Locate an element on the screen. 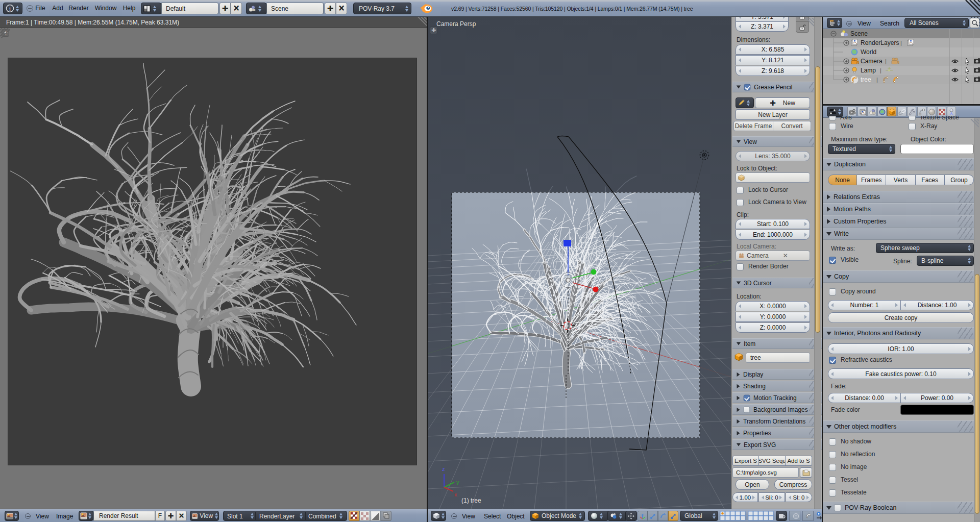  svg-text: x is located at coordinates (456, 494).